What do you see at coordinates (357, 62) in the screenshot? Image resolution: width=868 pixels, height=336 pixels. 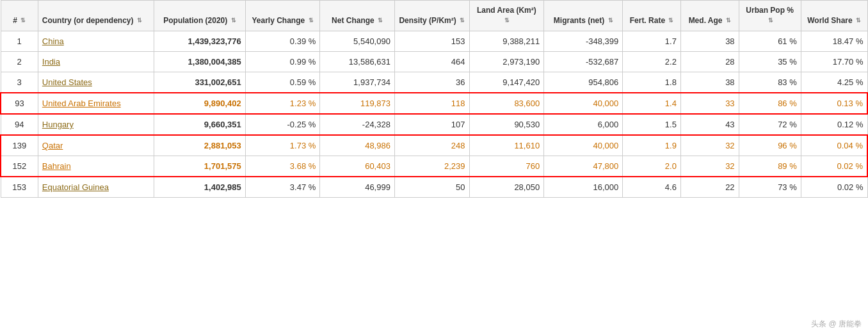 I see `net-change-cell: 13,586,631` at bounding box center [357, 62].